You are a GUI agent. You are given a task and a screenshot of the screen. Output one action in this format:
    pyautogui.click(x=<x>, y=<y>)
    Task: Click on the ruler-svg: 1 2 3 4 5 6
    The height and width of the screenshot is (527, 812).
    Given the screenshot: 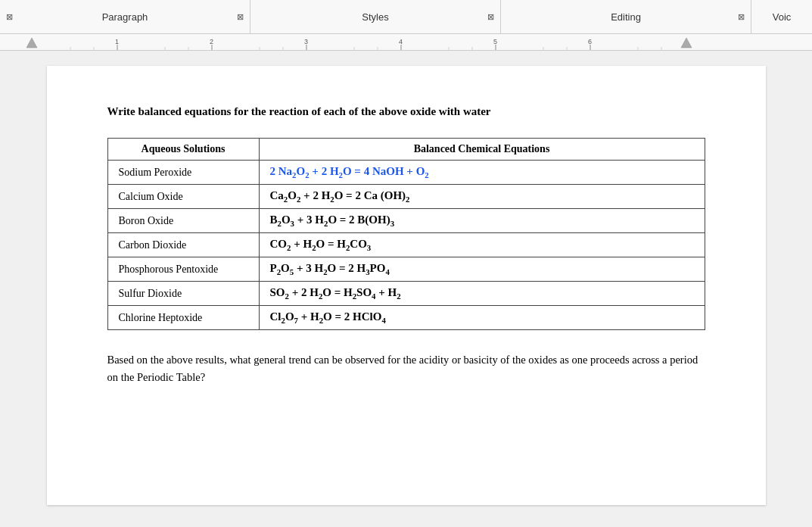 What is the action you would take?
    pyautogui.click(x=406, y=42)
    